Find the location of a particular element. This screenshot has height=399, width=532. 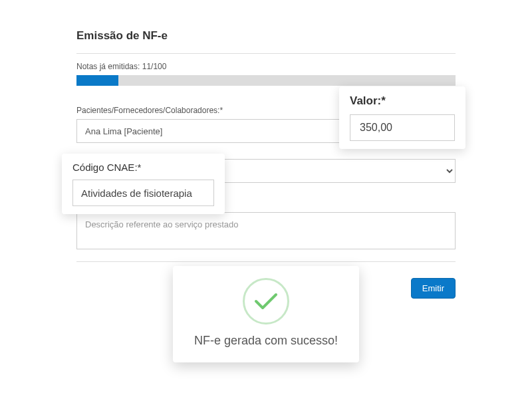

divider is located at coordinates (266, 53).